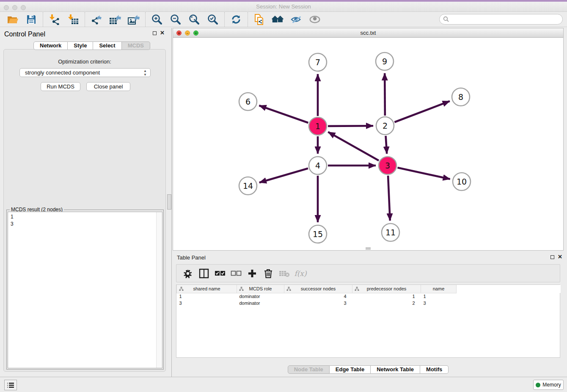 Image resolution: width=567 pixels, height=392 pixels. What do you see at coordinates (553, 257) in the screenshot?
I see `float-table-panel-icon` at bounding box center [553, 257].